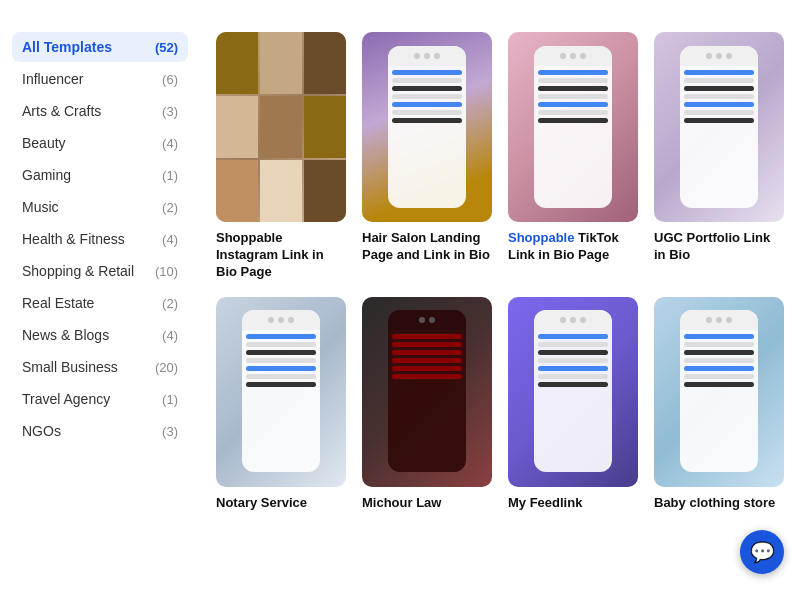 This screenshot has width=800, height=590. I want to click on template-card-5: Notary Service, so click(281, 404).